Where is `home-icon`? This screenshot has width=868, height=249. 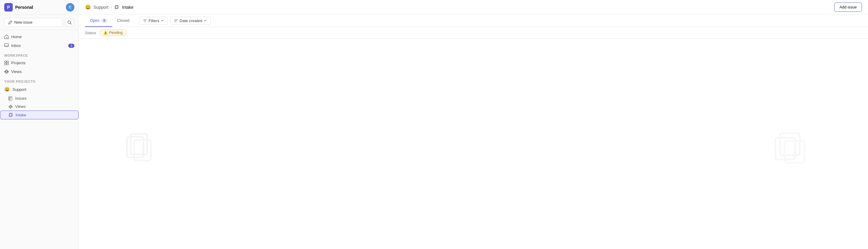
home-icon is located at coordinates (7, 37).